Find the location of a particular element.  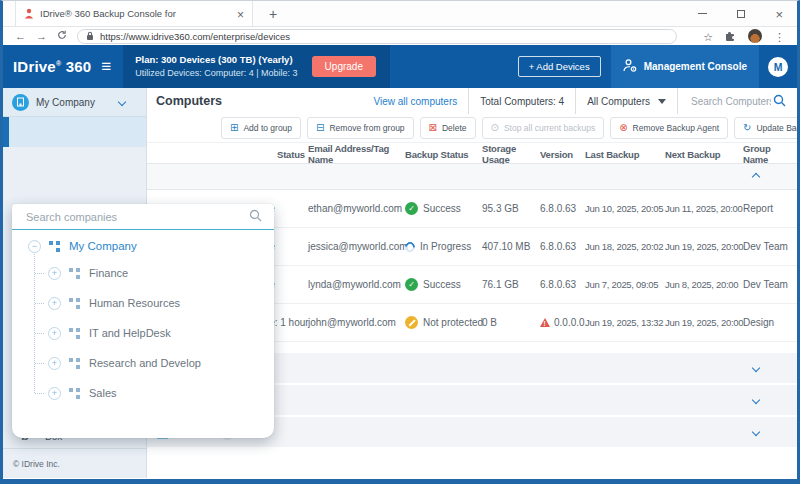

hamburger-menu-icon is located at coordinates (106, 67).